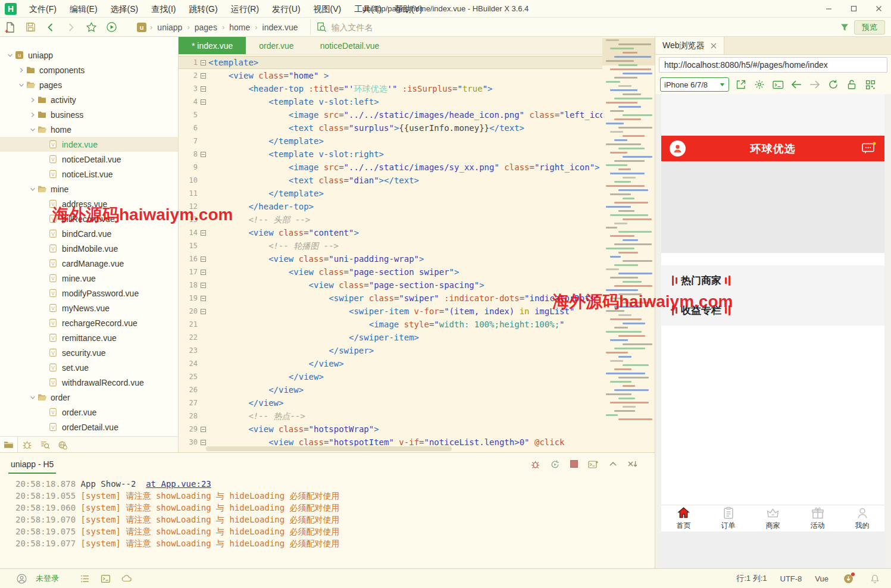 This screenshot has width=891, height=588. What do you see at coordinates (45, 445) in the screenshot?
I see `search-panel-icon` at bounding box center [45, 445].